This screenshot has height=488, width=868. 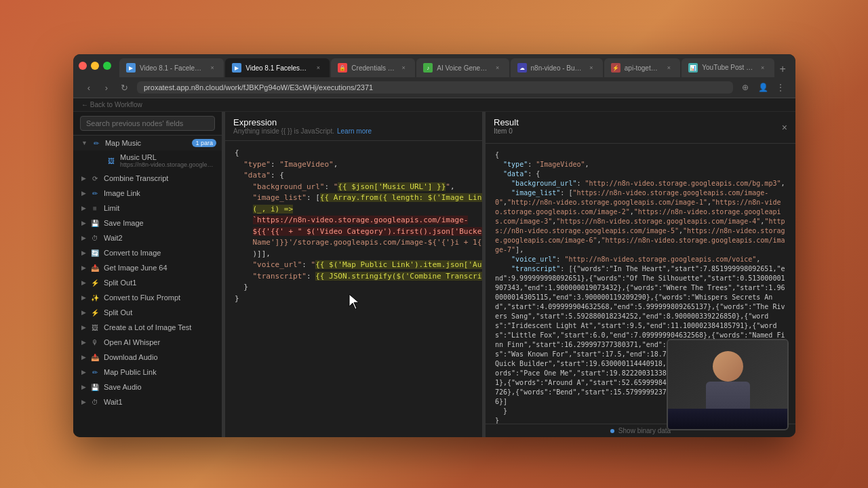 What do you see at coordinates (148, 372) in the screenshot?
I see `sidebar-item-map-public-link: ▶ ✏ Map Public Link` at bounding box center [148, 372].